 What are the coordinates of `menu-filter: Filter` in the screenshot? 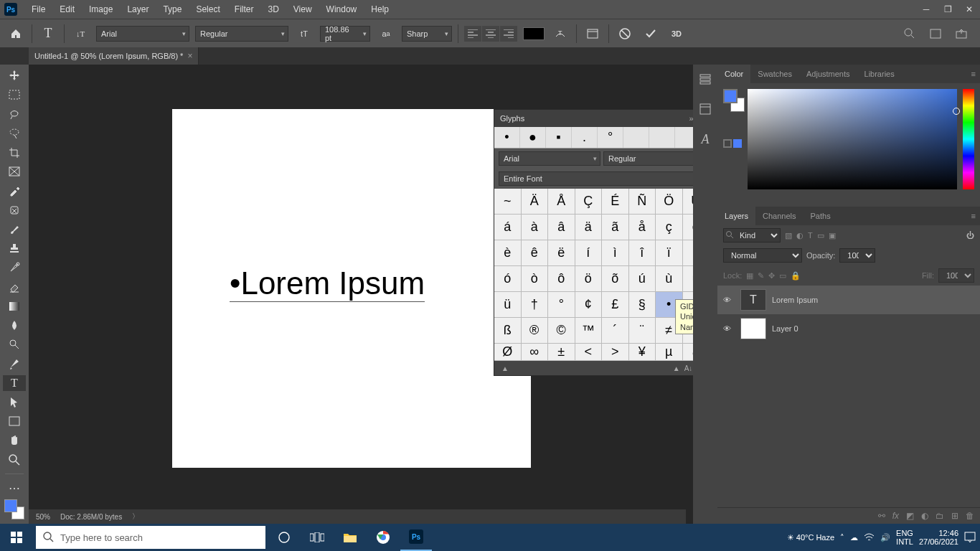 It's located at (244, 9).